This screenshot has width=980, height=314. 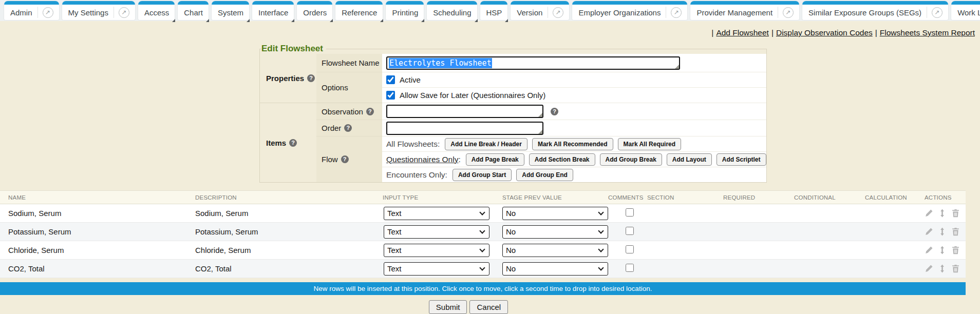 I want to click on tab-printing: Printing, so click(x=405, y=10).